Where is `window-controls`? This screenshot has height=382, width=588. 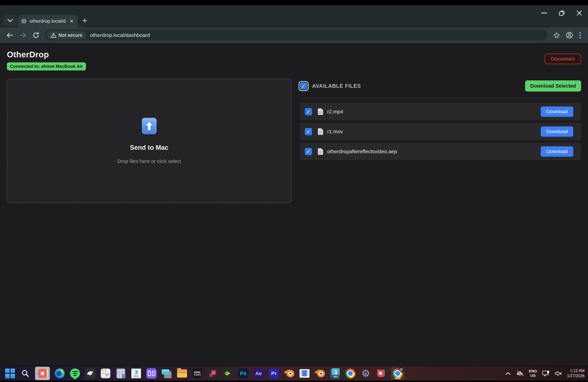 window-controls is located at coordinates (562, 14).